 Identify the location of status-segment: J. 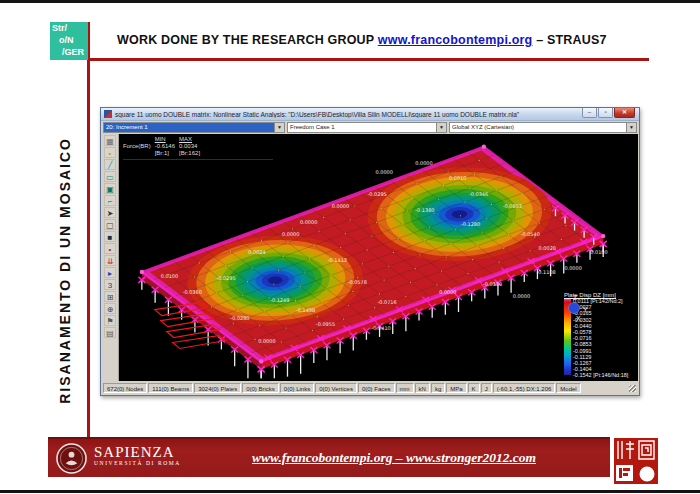
(486, 388).